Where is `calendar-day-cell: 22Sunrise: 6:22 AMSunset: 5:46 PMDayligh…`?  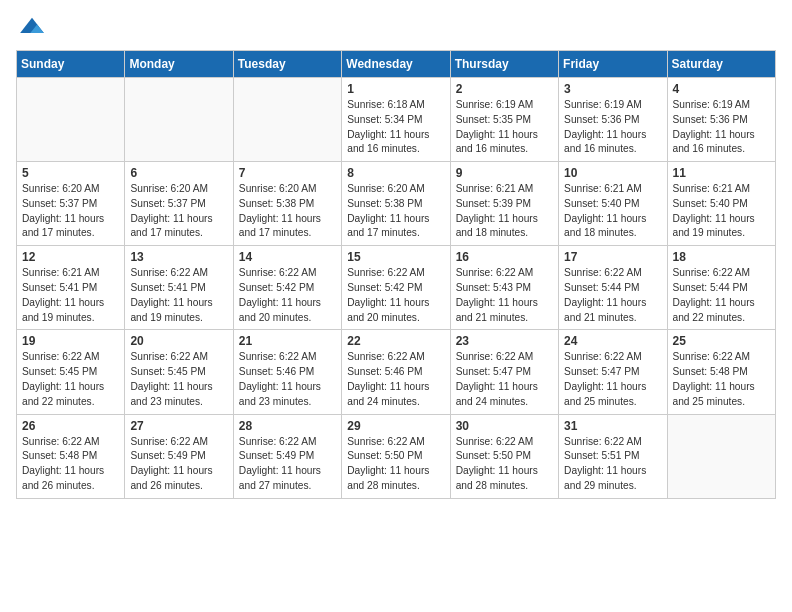
calendar-day-cell: 22Sunrise: 6:22 AMSunset: 5:46 PMDayligh… is located at coordinates (396, 372).